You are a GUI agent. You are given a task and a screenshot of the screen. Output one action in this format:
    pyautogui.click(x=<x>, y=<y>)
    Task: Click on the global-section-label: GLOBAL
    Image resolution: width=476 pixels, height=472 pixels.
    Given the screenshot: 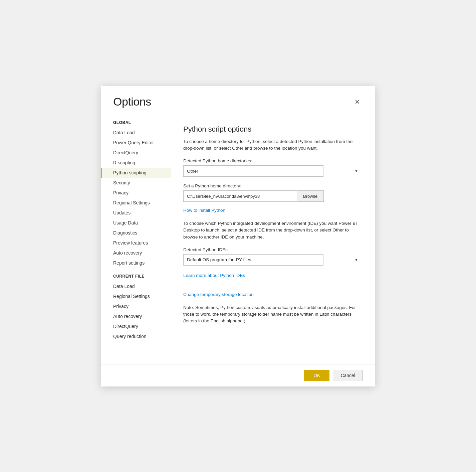 What is the action you would take?
    pyautogui.click(x=136, y=121)
    